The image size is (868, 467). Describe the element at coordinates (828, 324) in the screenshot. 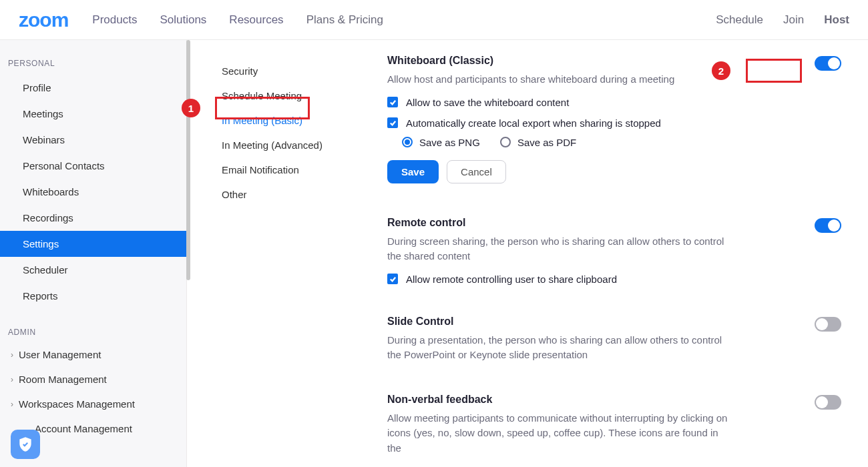

I see `slide-toggle` at that location.